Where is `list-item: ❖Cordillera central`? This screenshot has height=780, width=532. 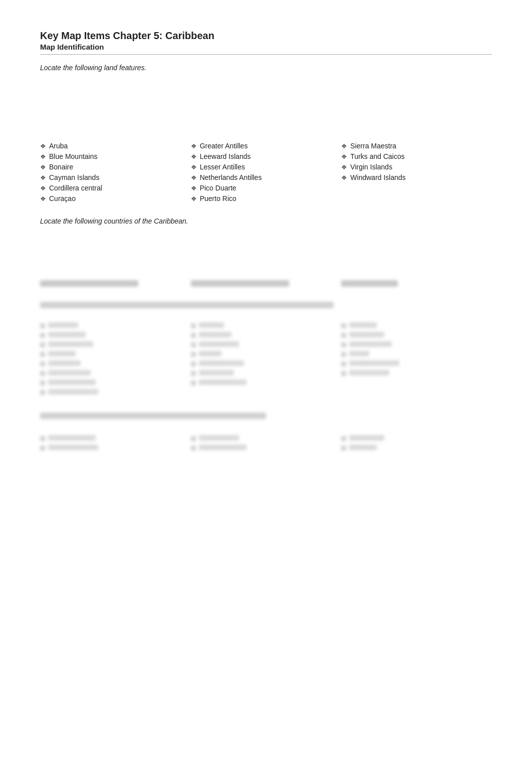 list-item: ❖Cordillera central is located at coordinates (110, 188).